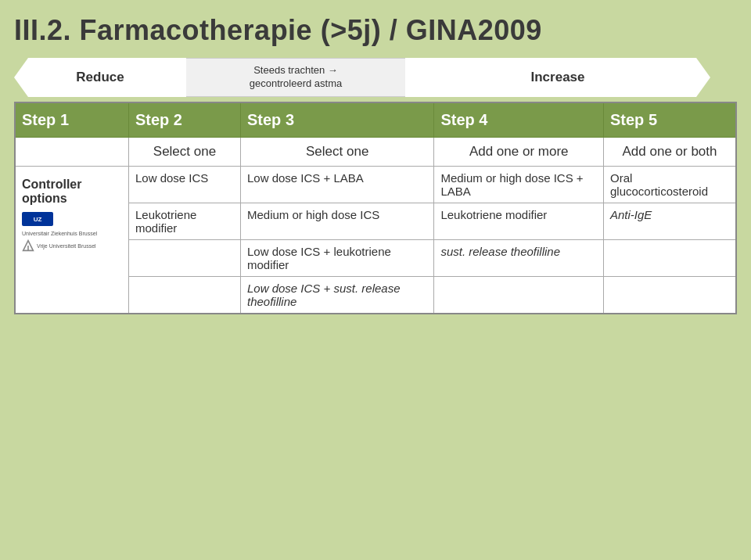 The height and width of the screenshot is (560, 751). I want to click on header-row: Step 1 Step 2 Step 3 Step 4 Step 5, so click(376, 120).